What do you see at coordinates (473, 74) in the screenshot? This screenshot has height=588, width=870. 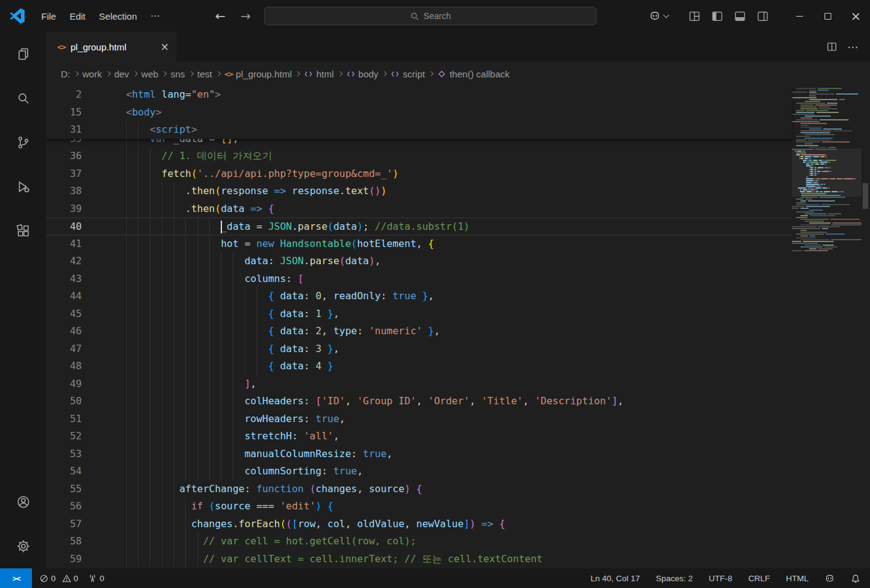 I see `breadcrumb-item: then() callback` at bounding box center [473, 74].